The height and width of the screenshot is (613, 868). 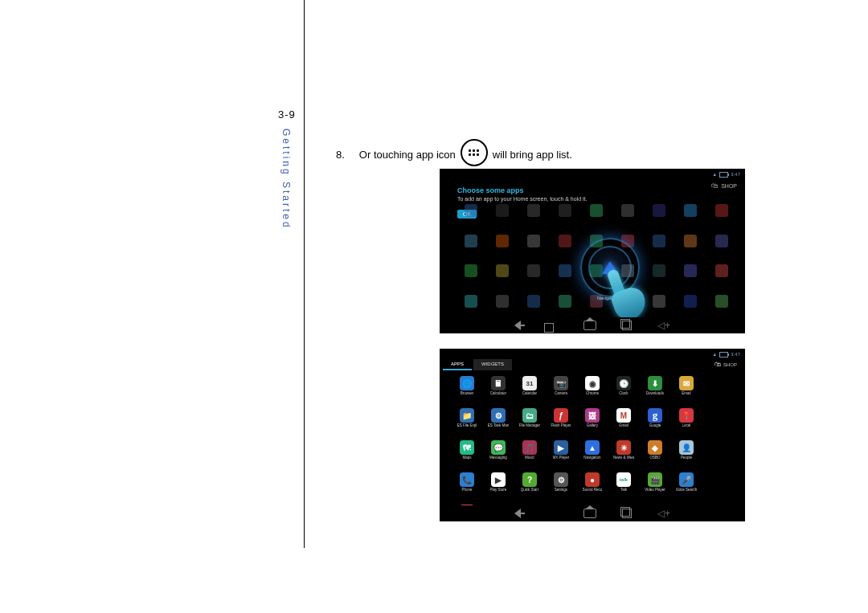 What do you see at coordinates (498, 487) in the screenshot?
I see `app-cell: ▶Play Store` at bounding box center [498, 487].